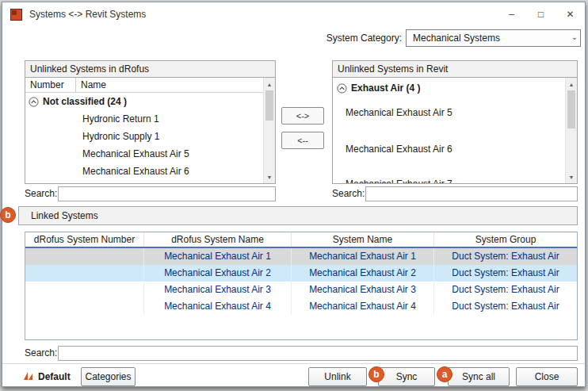 Image resolution: width=588 pixels, height=391 pixels. Describe the element at coordinates (301, 257) in the screenshot. I see `table-row: Mechanical Exhaust Air 1 Mechanical Exha…` at that location.